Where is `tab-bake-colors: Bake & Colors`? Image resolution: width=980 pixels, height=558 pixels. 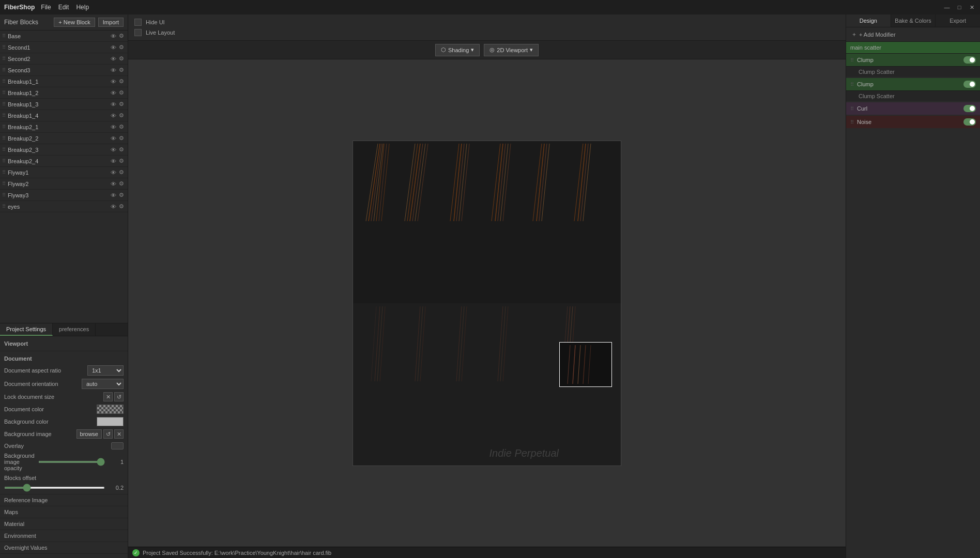
tab-bake-colors: Bake & Colors is located at coordinates (914, 21).